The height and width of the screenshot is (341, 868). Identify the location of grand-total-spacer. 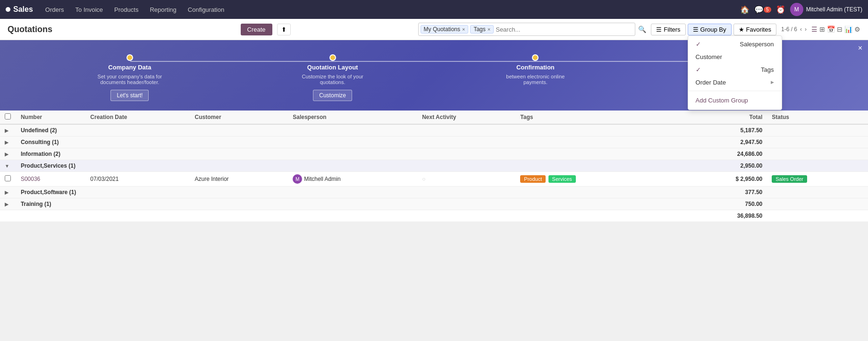
(817, 216).